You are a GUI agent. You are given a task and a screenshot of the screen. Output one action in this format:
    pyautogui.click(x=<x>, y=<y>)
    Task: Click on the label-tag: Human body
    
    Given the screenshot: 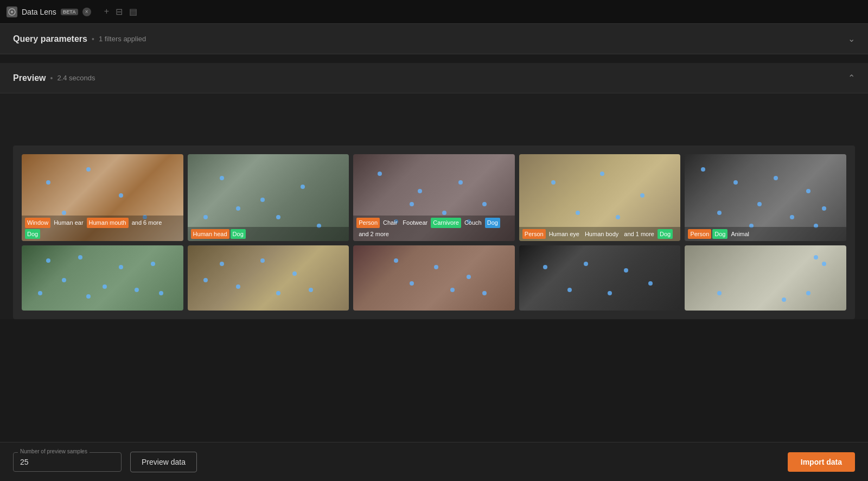 What is the action you would take?
    pyautogui.click(x=602, y=235)
    